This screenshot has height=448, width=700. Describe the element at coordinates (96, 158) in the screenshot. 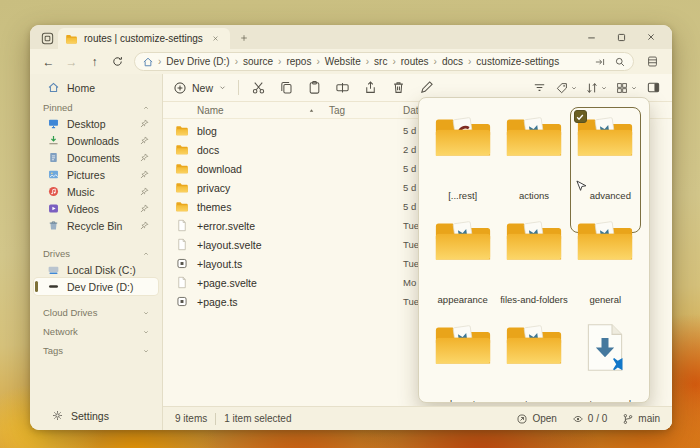

I see `sidebar-item-documents: Documents` at that location.